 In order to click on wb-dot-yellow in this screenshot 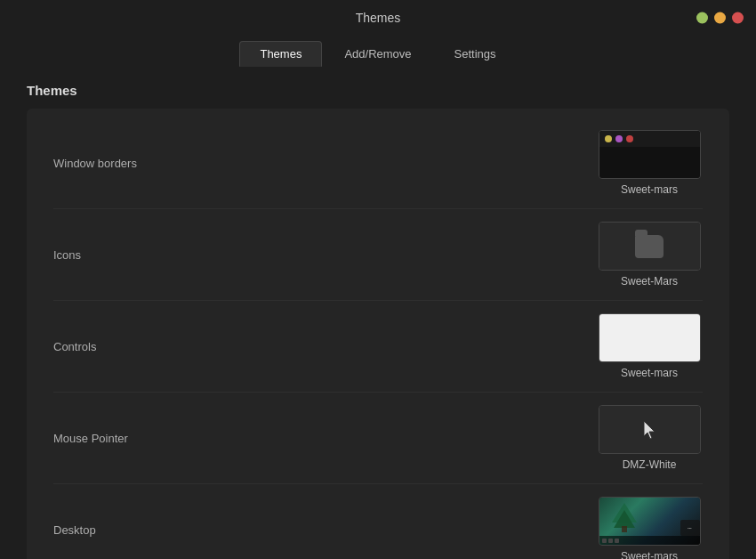, I will do `click(608, 139)`.